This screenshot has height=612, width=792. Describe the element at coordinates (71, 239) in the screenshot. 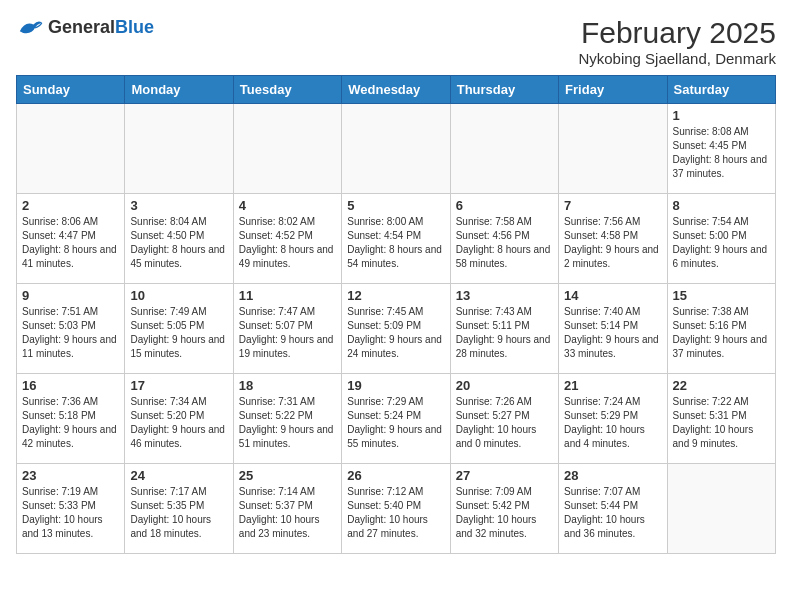

I see `calendar-cell: 2Sunrise: 8:06 AM Sunset: 4:47 PM Daylig…` at that location.